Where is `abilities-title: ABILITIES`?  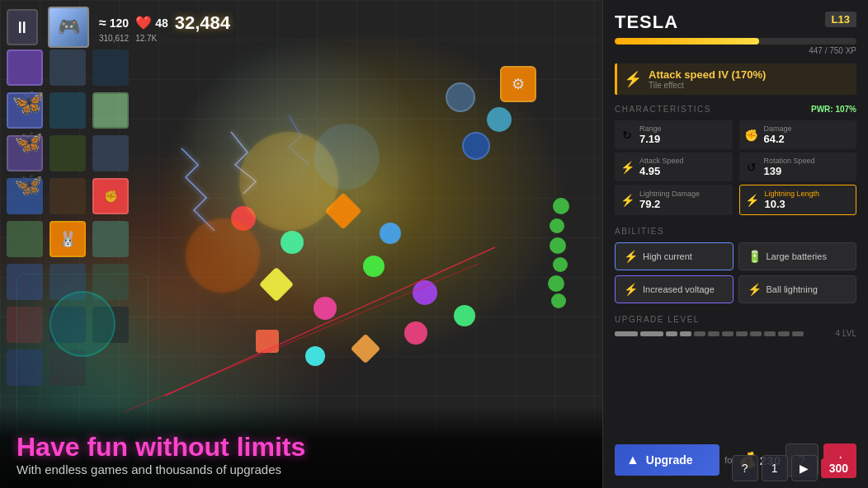
abilities-title: ABILITIES is located at coordinates (736, 231).